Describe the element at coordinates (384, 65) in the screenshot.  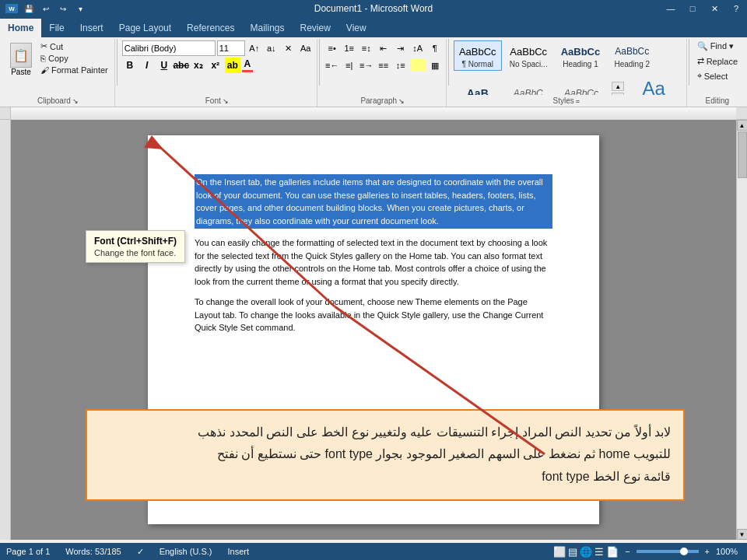
I see `justify-btn: ≡≡` at that location.